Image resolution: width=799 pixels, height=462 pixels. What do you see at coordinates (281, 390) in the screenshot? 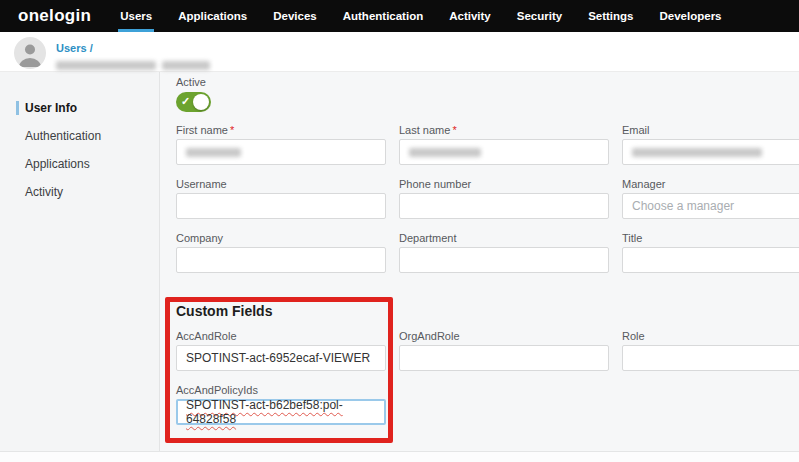
I see `acc-and-policy-ids-label: AccAndPolicyIds` at bounding box center [281, 390].